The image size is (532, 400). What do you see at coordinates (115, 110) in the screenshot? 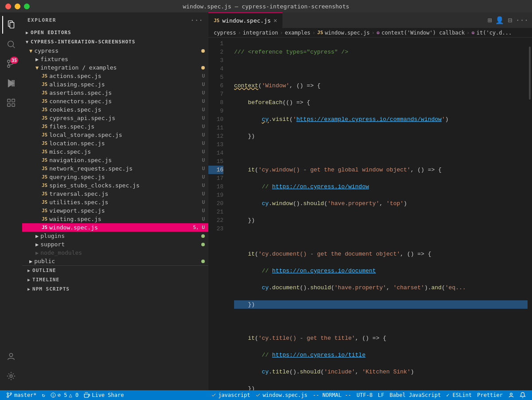
I see `file-cookies: JS cookies.spec.js U` at bounding box center [115, 110].